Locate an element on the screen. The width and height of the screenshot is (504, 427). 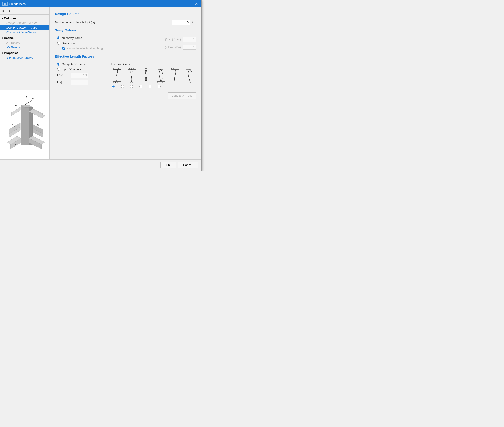
kns-label: k(ns) is located at coordinates (64, 75).